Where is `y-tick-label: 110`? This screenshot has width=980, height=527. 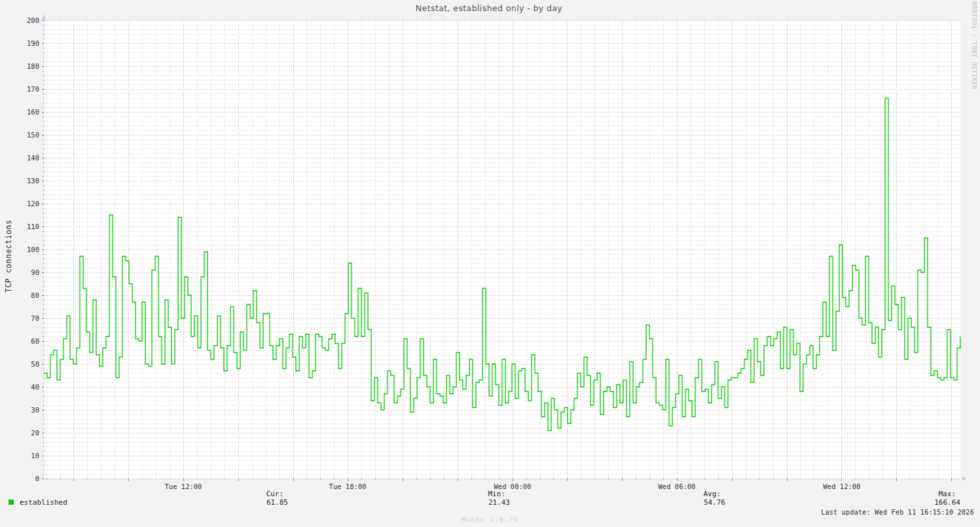
y-tick-label: 110 is located at coordinates (33, 227).